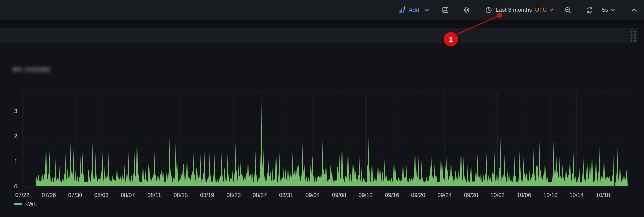  What do you see at coordinates (260, 195) in the screenshot?
I see `svg-text: 08/27` at bounding box center [260, 195].